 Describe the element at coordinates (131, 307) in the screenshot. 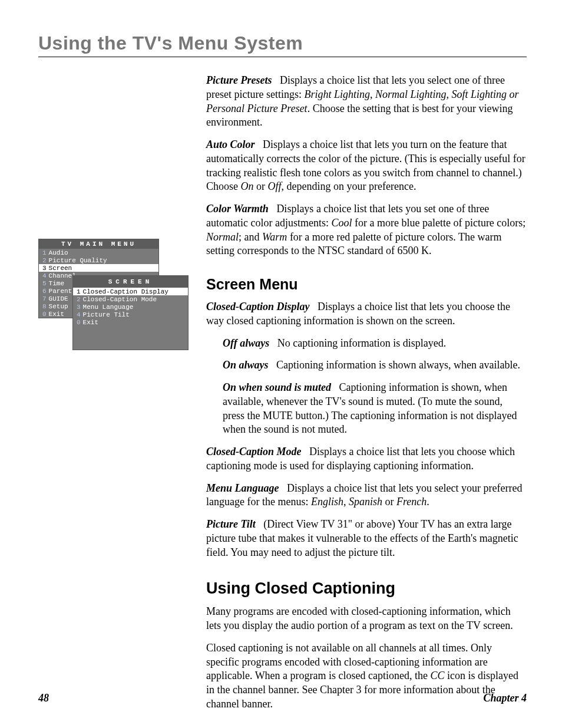

I see `osd-sub-item: 3Menu Language` at that location.